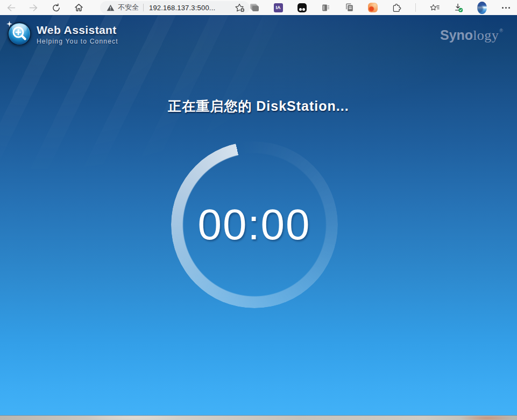 Image resolution: width=517 pixels, height=420 pixels. What do you see at coordinates (19, 34) in the screenshot?
I see `magnifier-plus-icon` at bounding box center [19, 34].